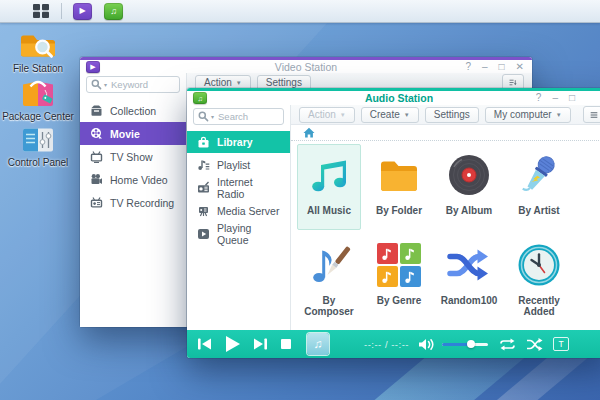 The image size is (600, 400). What do you see at coordinates (204, 344) in the screenshot?
I see `previous-button` at bounding box center [204, 344].